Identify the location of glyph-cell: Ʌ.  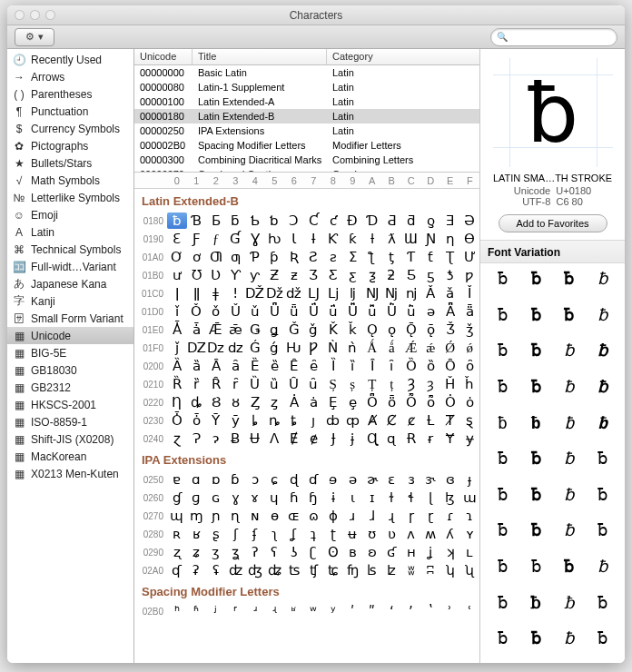
(275, 439).